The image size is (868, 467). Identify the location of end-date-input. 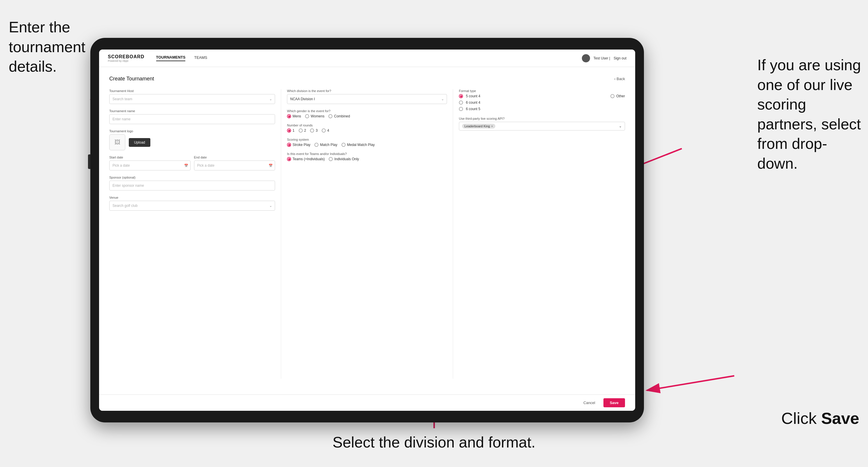
(235, 165).